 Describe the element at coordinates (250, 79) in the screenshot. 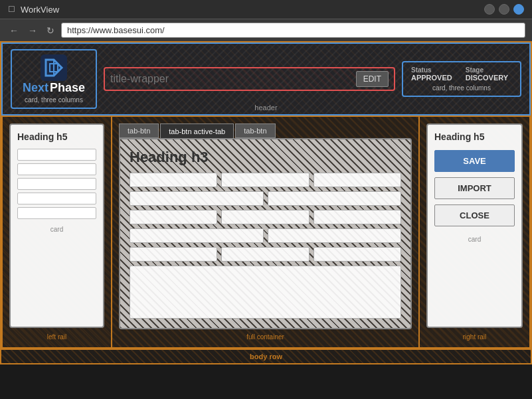

I see `title-wrapper: EDIT` at that location.